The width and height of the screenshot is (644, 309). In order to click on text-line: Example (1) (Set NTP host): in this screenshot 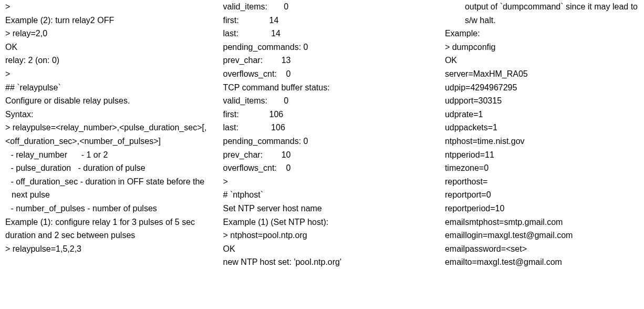, I will do `click(331, 222)`.